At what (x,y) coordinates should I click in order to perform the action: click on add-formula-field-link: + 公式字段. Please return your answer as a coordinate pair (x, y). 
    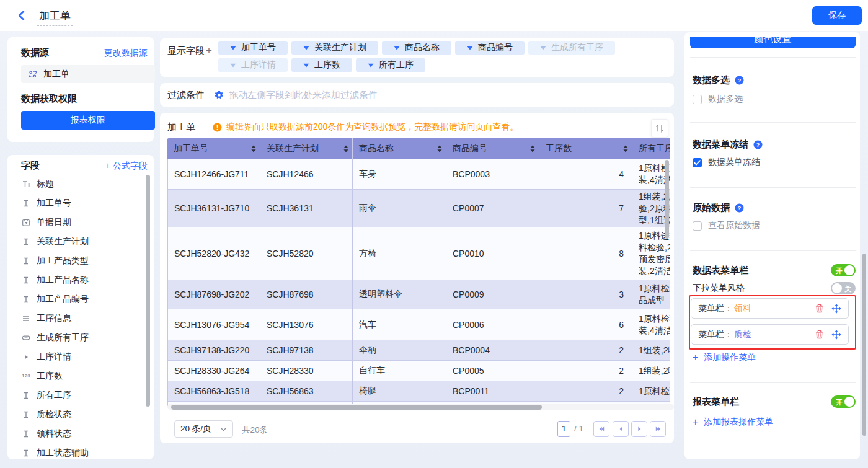
    Looking at the image, I should click on (126, 166).